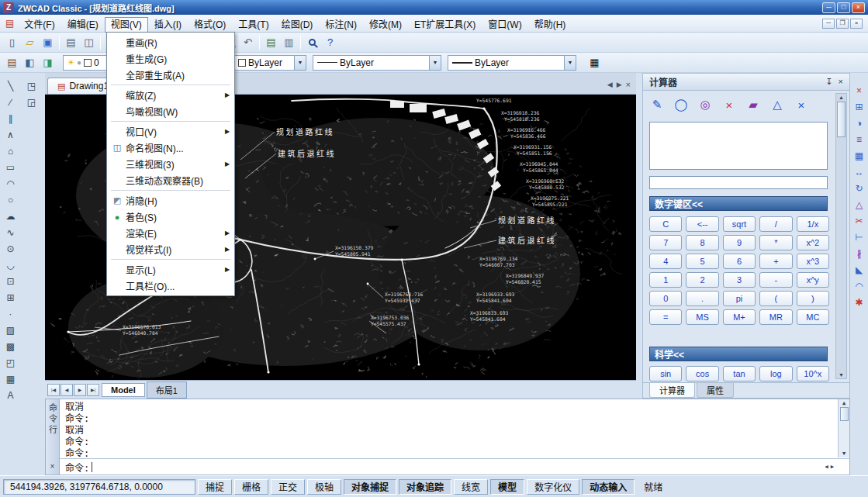 This screenshot has width=868, height=497. What do you see at coordinates (813, 299) in the screenshot?
I see `calc-key-): )` at bounding box center [813, 299].